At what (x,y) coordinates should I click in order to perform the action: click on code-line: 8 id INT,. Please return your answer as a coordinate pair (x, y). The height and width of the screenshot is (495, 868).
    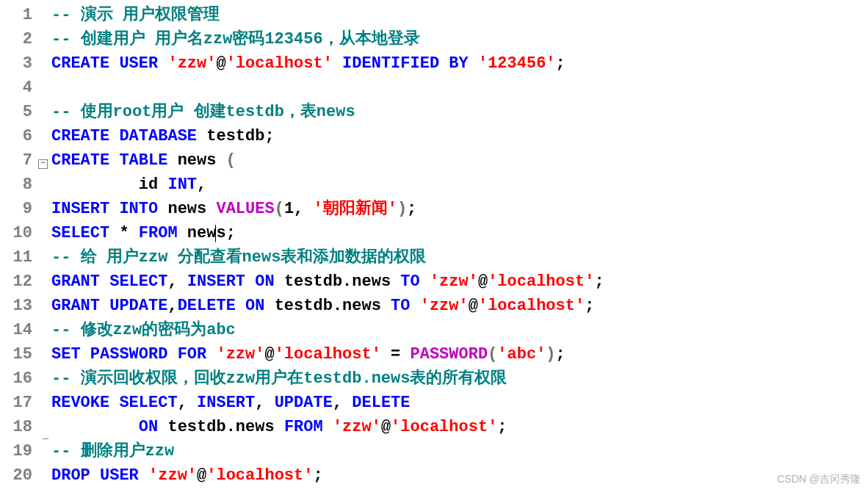
    Looking at the image, I should click on (434, 185).